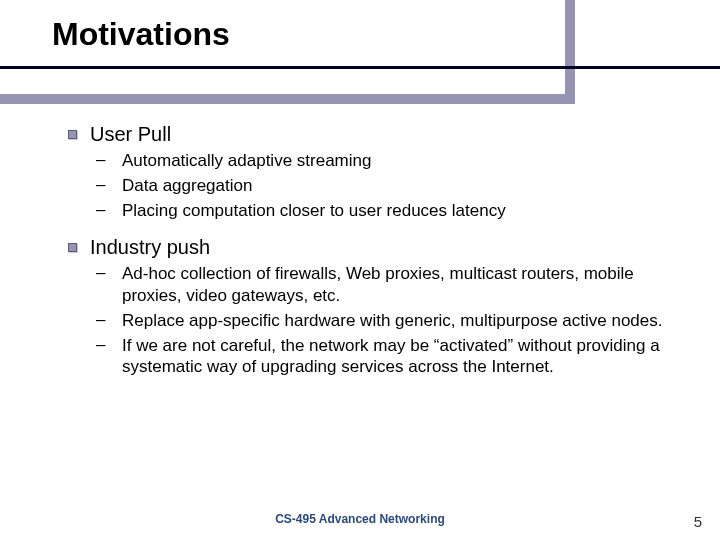 The image size is (720, 540). What do you see at coordinates (396, 321) in the screenshot?
I see `sub-bullet-text: Replace app-specific hardware with gener…` at bounding box center [396, 321].